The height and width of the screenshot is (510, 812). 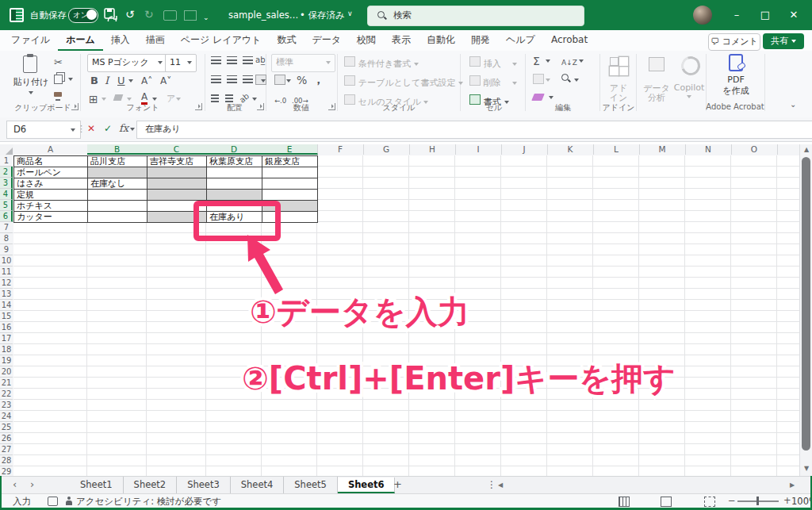 I want to click on autosum-caret-icon, so click(x=548, y=61).